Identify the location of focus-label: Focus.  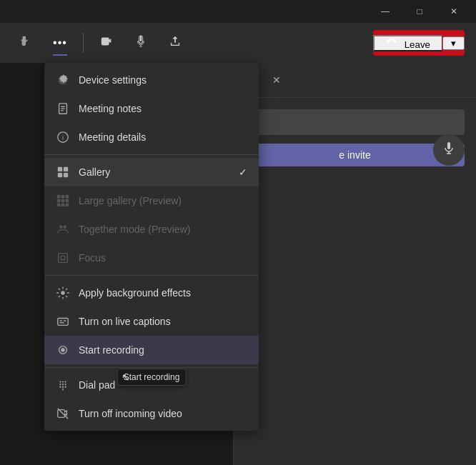
(163, 258).